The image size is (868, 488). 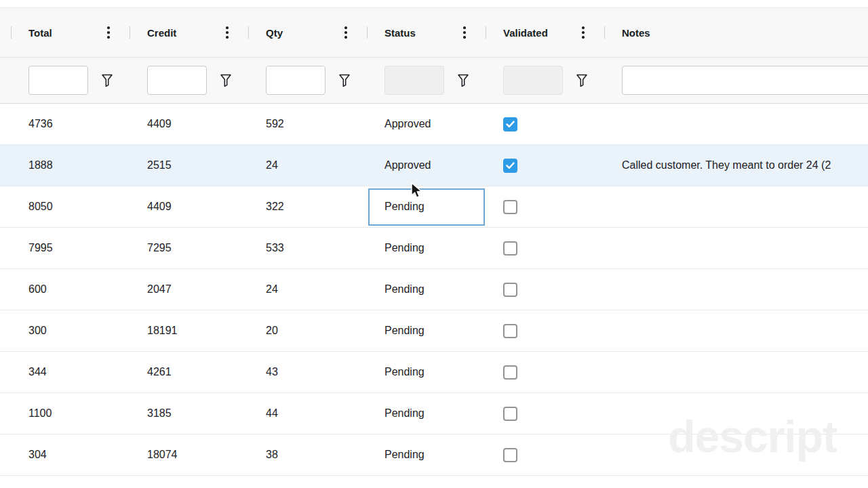 I want to click on cell-credit: 2047, so click(x=189, y=289).